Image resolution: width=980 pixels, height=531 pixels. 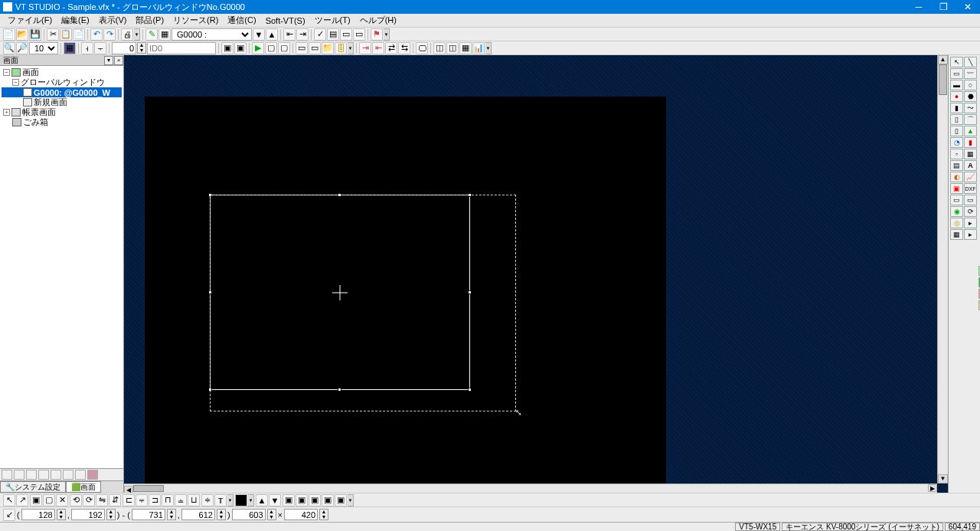 I want to click on new-button: 📄, so click(x=9, y=34).